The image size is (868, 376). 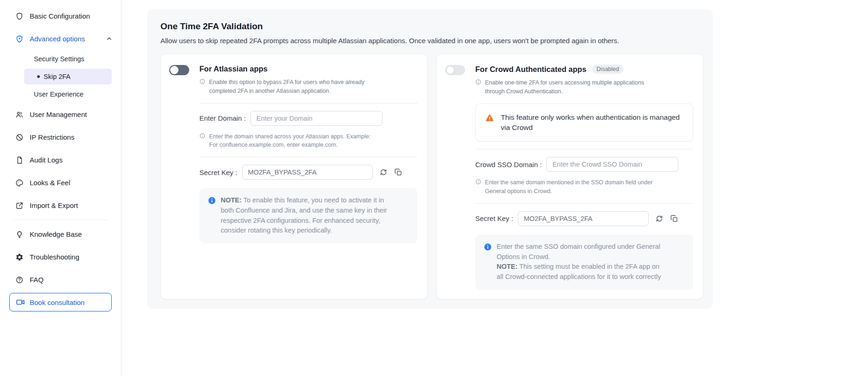 I want to click on domain-help: Enter the domain shared across your Atla…, so click(x=308, y=141).